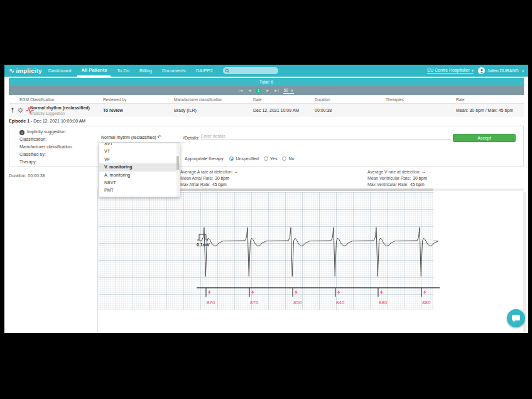 The width and height of the screenshot is (532, 399). What do you see at coordinates (516, 319) in the screenshot?
I see `chat-bubble-icon` at bounding box center [516, 319].